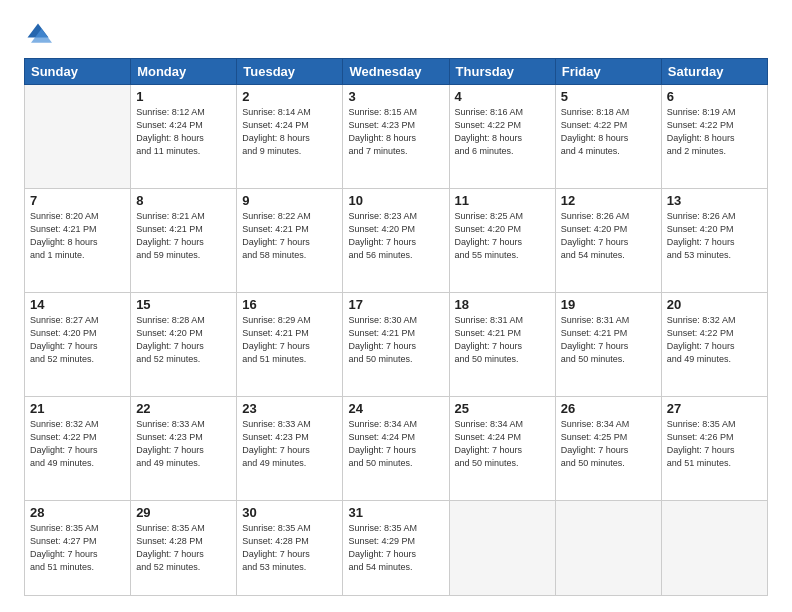  Describe the element at coordinates (502, 345) in the screenshot. I see `table-row: 18Sunrise: 8:31 AM Sunset: 4:21 PM Dayli…` at that location.